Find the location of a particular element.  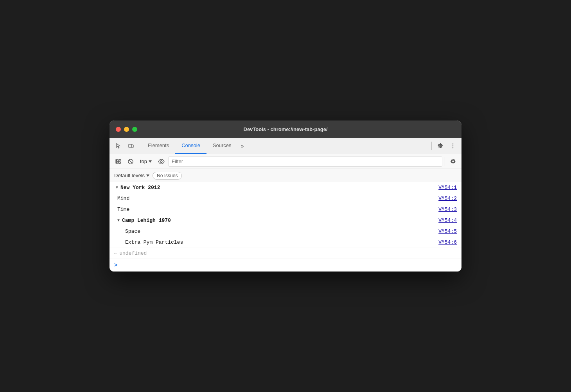

tab-more-button: » is located at coordinates (242, 146).